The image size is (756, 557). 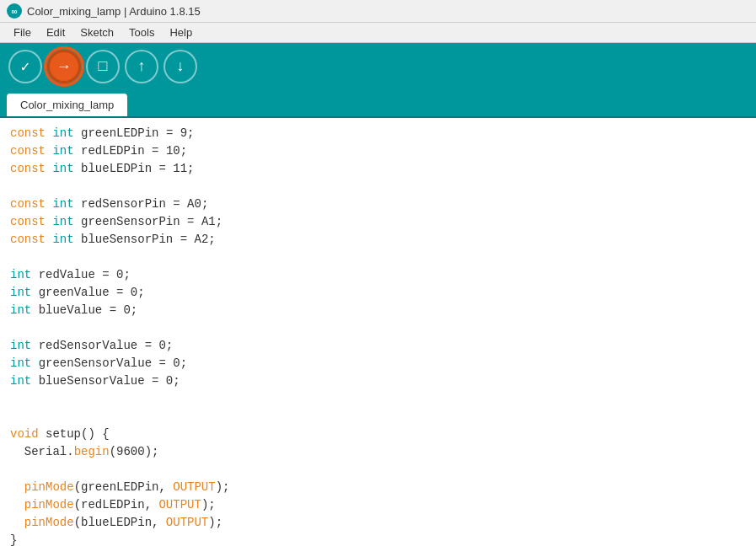 What do you see at coordinates (378, 104) in the screenshot?
I see `tab-bar: Color_mixing_lamp` at bounding box center [378, 104].